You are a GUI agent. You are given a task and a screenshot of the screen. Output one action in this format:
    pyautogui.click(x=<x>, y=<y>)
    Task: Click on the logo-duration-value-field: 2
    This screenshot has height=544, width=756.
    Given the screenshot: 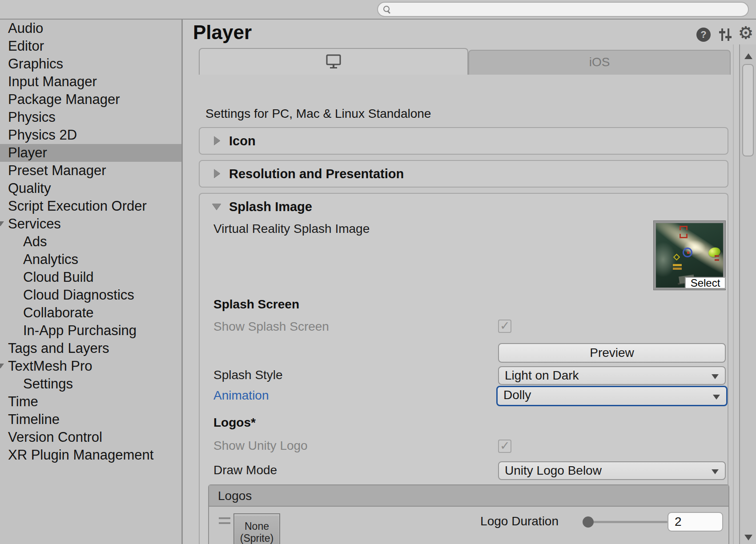 What is the action you would take?
    pyautogui.click(x=696, y=522)
    